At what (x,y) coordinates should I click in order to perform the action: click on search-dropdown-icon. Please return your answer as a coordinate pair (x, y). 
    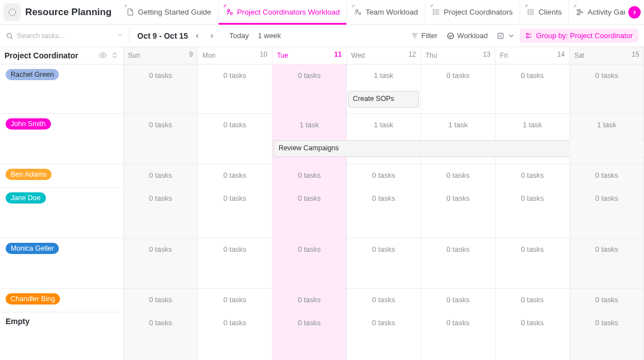
    Looking at the image, I should click on (120, 36).